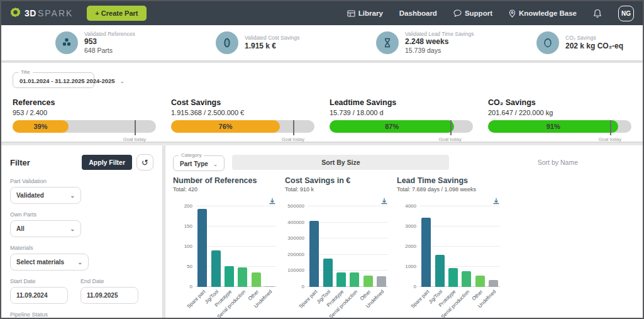  Describe the element at coordinates (341, 162) in the screenshot. I see `sort-by-size-button: Sort By Size` at that location.